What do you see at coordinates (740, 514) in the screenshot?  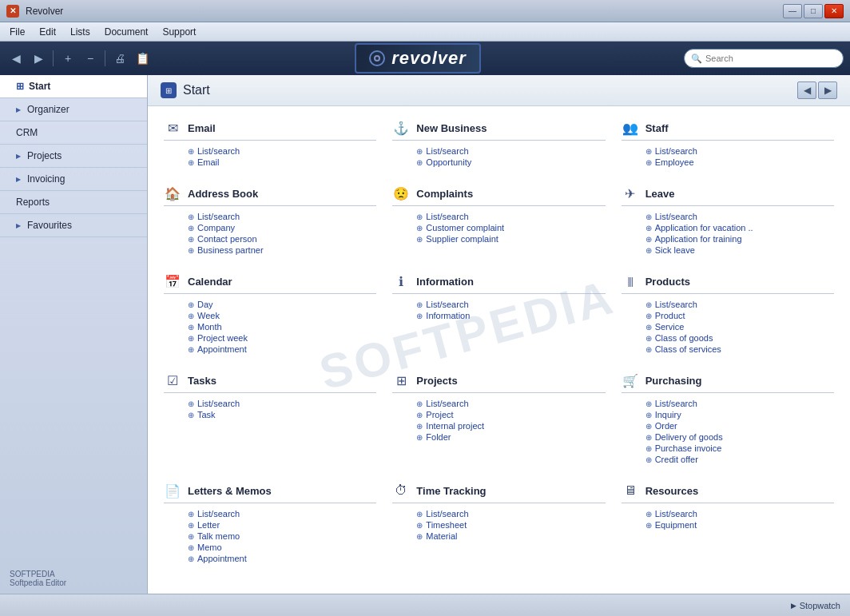 I see `resources-list-search: List/search` at bounding box center [740, 514].